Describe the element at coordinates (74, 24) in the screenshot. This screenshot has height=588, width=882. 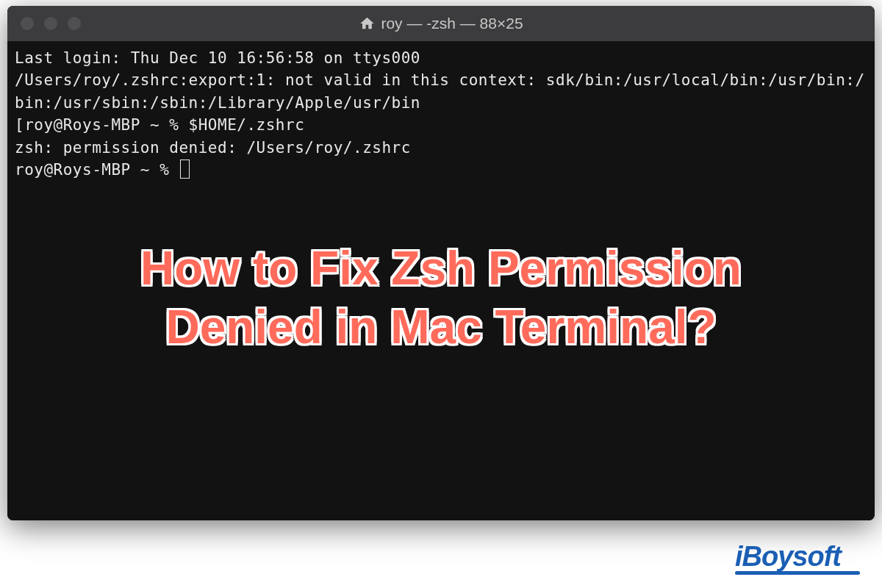
I see `maximize-button` at that location.